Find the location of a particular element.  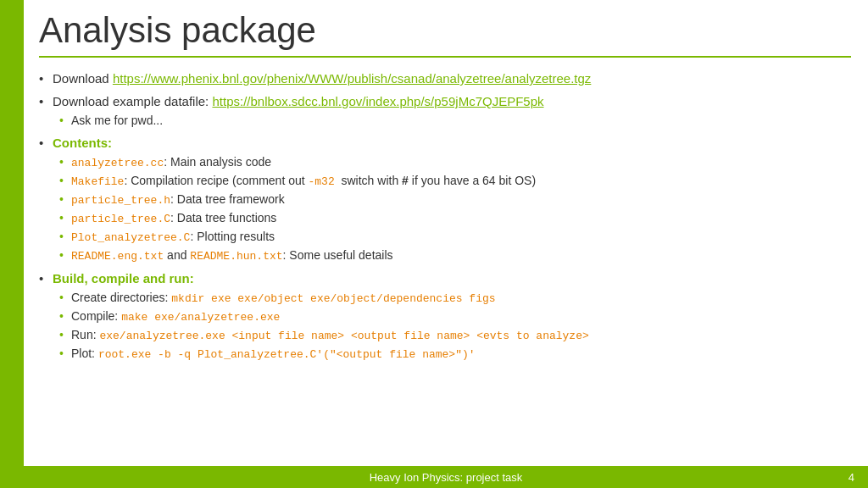

code-mkdir: mkdir exe exe/object exe/object/dependen… is located at coordinates (333, 298).